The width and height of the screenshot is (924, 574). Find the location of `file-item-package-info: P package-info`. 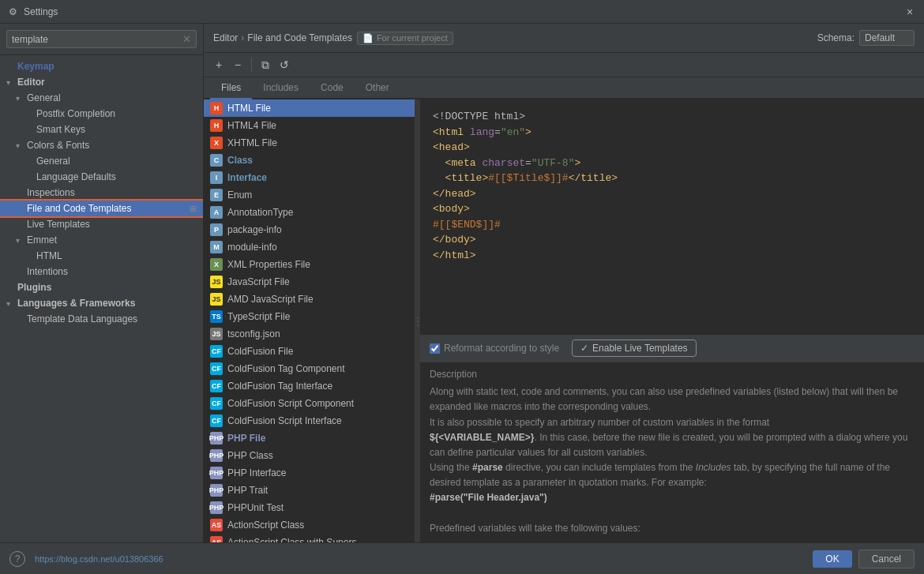

file-item-package-info: P package-info is located at coordinates (310, 230).